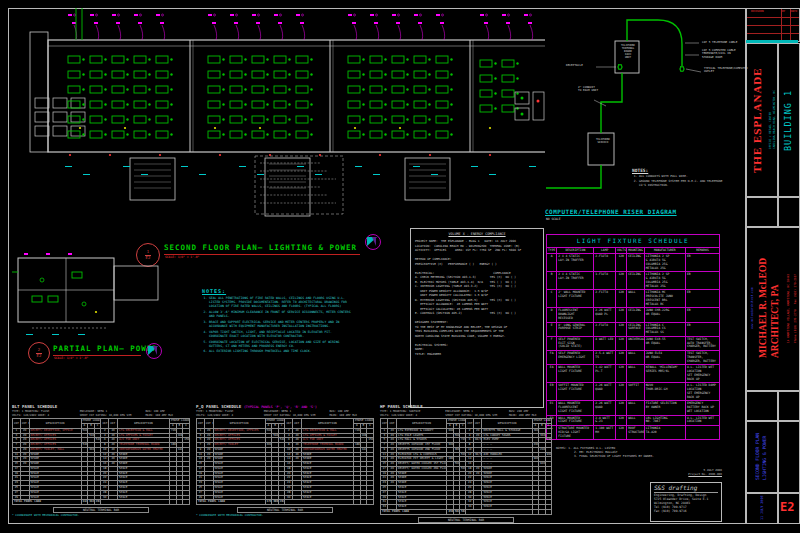 Image resolution: width=800 pixels, height=533 pixels. What do you see at coordinates (702, 358) in the screenshot?
I see `lfs-cell: TEST SWITCH, TRANSFER, CHARGER, BATTERY` at bounding box center [702, 358].